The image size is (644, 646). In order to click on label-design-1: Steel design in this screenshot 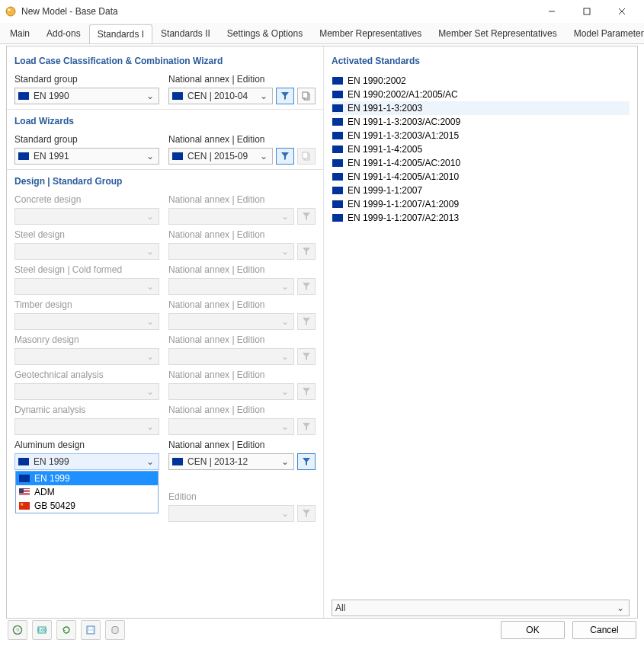, I will do `click(87, 235)`.